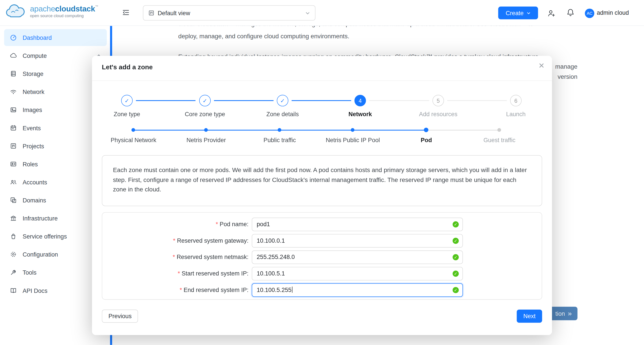 The height and width of the screenshot is (345, 644). What do you see at coordinates (16, 12) in the screenshot?
I see `cloudstack-logo-icon` at bounding box center [16, 12].